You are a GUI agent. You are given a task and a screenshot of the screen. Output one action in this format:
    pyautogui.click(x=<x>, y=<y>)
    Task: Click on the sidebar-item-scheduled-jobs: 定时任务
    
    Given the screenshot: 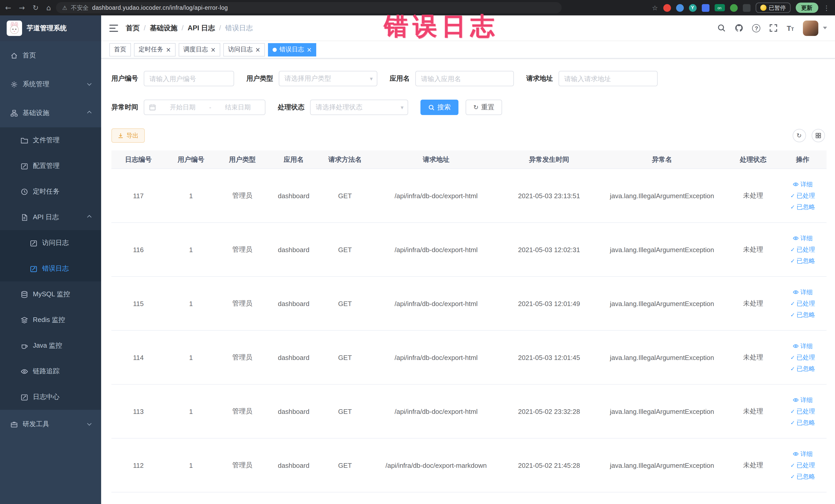 What is the action you would take?
    pyautogui.click(x=50, y=191)
    